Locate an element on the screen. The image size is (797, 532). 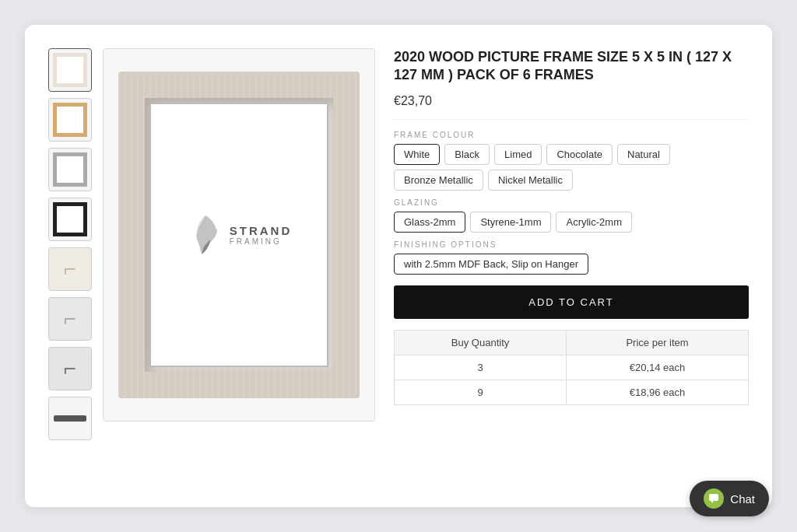
table-row: 9 €18,96 each is located at coordinates (571, 392).